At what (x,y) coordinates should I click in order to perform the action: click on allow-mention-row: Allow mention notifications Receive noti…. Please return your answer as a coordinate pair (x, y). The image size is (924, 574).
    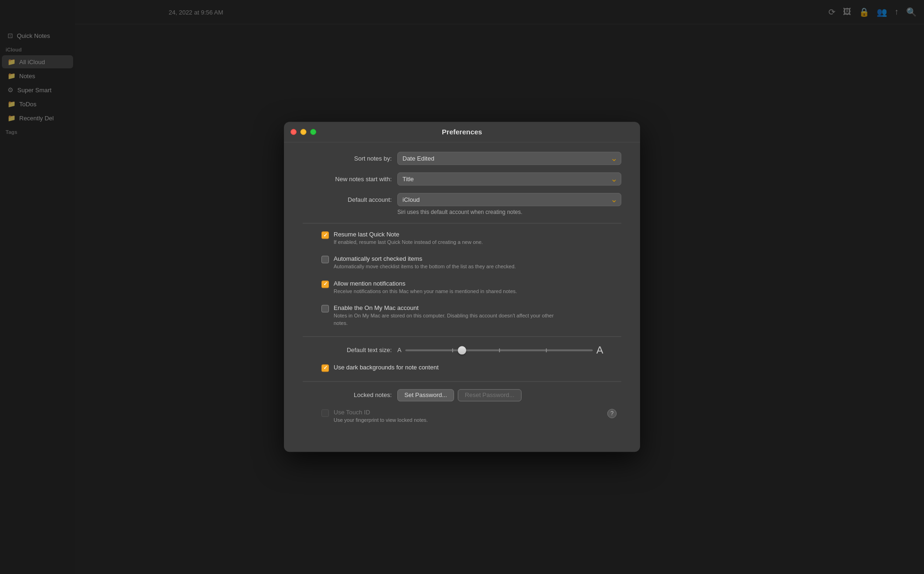
    Looking at the image, I should click on (462, 287).